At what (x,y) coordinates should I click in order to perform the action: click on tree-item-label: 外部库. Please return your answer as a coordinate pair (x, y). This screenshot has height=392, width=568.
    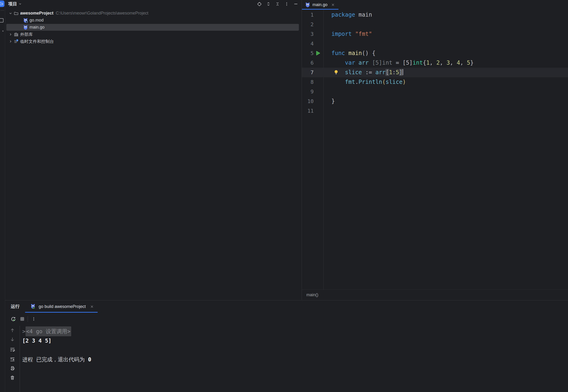
    Looking at the image, I should click on (27, 34).